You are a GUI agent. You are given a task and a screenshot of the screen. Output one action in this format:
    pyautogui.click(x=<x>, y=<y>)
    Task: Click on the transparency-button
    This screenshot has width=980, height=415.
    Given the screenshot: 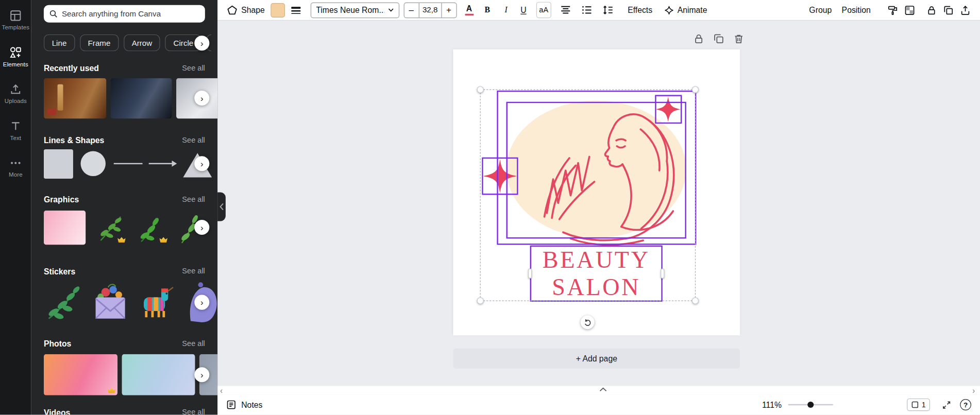 What is the action you would take?
    pyautogui.click(x=910, y=10)
    